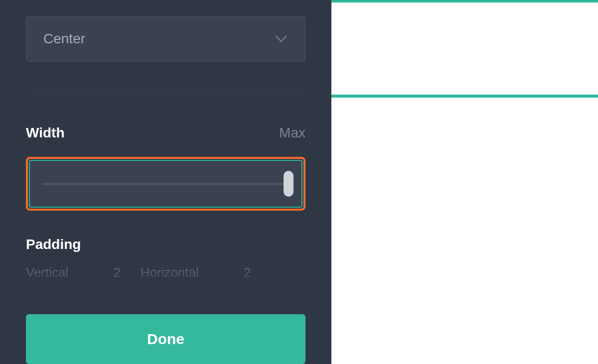  What do you see at coordinates (117, 272) in the screenshot?
I see `padding-vertical-value: 2` at bounding box center [117, 272].